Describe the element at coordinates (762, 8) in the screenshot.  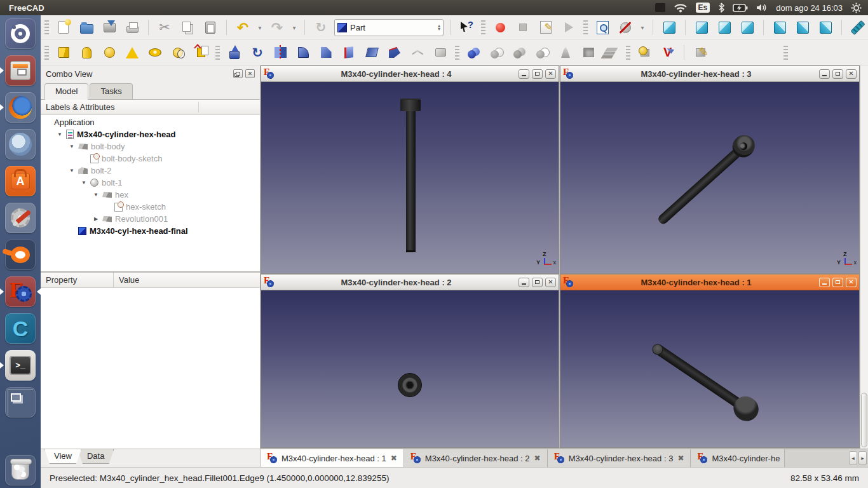
I see `volume-icon` at that location.